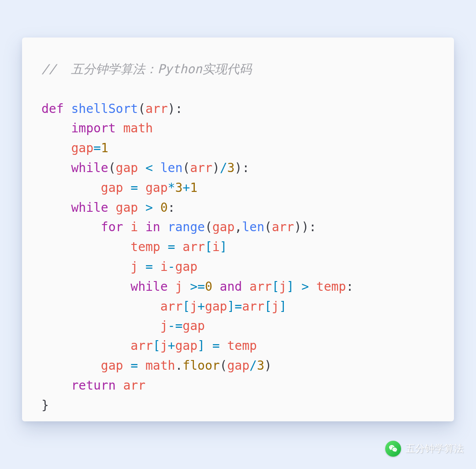 The height and width of the screenshot is (469, 476). What do you see at coordinates (231, 287) in the screenshot?
I see `kw-and: and` at bounding box center [231, 287].